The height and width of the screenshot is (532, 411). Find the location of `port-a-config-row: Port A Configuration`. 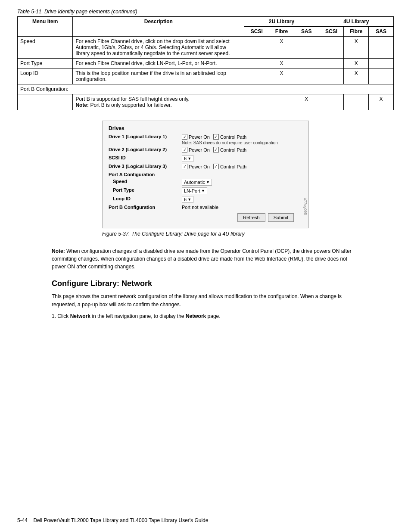

port-a-config-row: Port A Configuration is located at coordinates (206, 174).